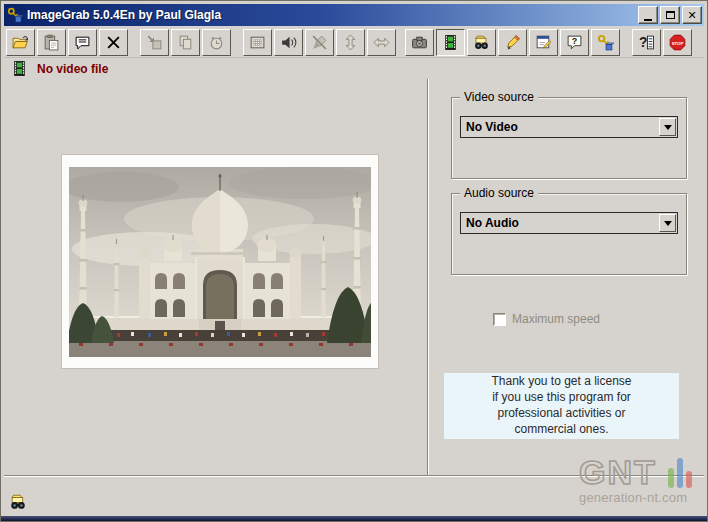 Image resolution: width=708 pixels, height=522 pixels. I want to click on display-button, so click(258, 42).